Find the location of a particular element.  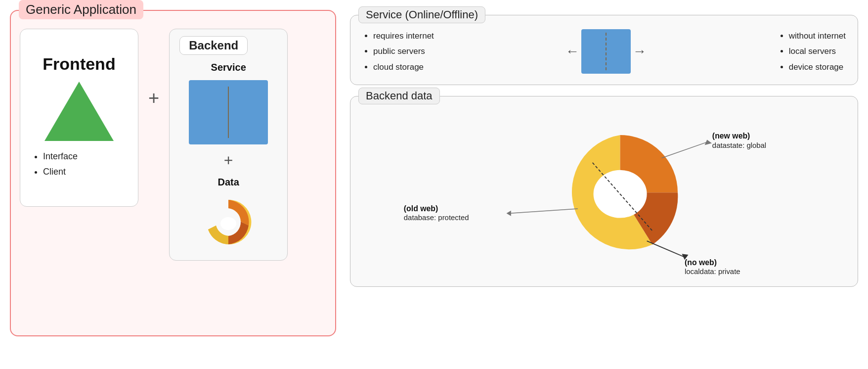

svg-text: (old web) is located at coordinates (421, 209).